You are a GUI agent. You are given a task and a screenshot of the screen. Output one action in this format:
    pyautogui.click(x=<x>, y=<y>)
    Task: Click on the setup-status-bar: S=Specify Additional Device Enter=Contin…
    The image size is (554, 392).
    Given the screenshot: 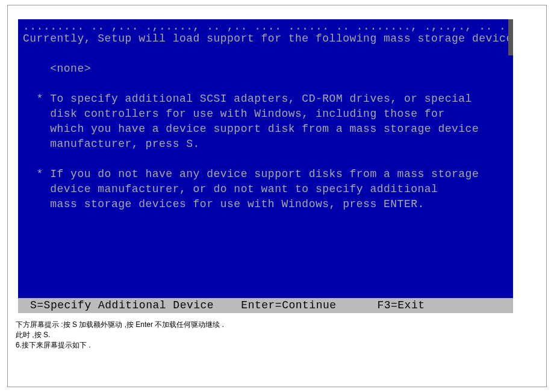 What is the action you would take?
    pyautogui.click(x=266, y=306)
    